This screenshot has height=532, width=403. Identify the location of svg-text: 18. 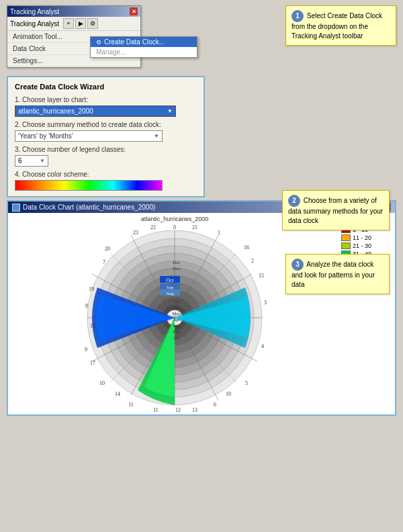
(93, 326).